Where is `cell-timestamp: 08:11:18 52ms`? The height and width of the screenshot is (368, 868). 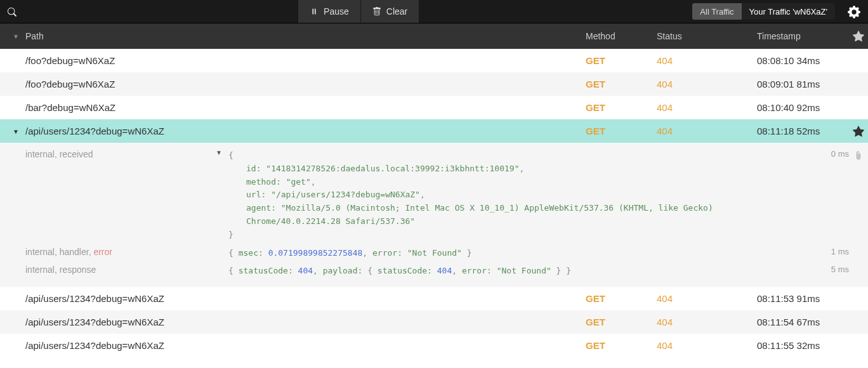
cell-timestamp: 08:11:18 52ms is located at coordinates (803, 131).